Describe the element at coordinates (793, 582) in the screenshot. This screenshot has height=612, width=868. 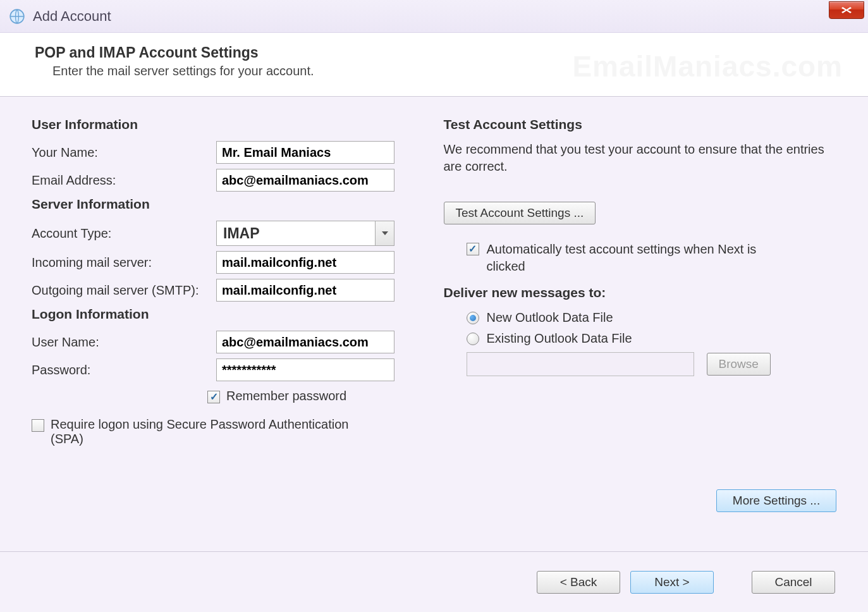
I see `cancel-button: Cancel` at that location.